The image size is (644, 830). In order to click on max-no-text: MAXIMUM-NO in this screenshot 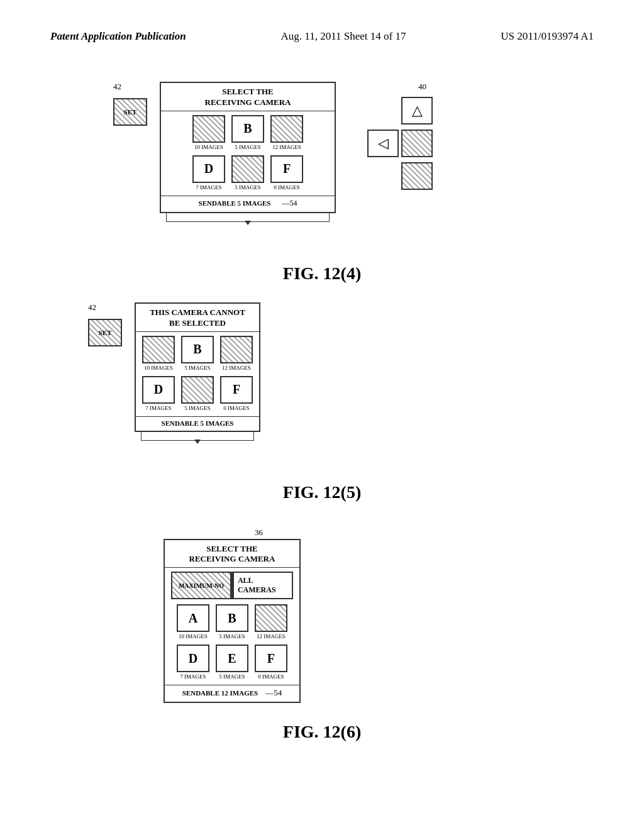, I will do `click(201, 586)`.